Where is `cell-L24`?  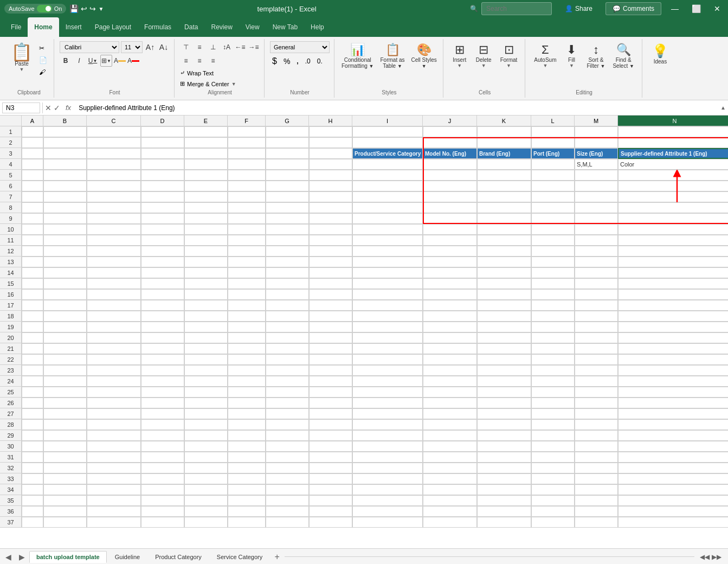
cell-L24 is located at coordinates (553, 381).